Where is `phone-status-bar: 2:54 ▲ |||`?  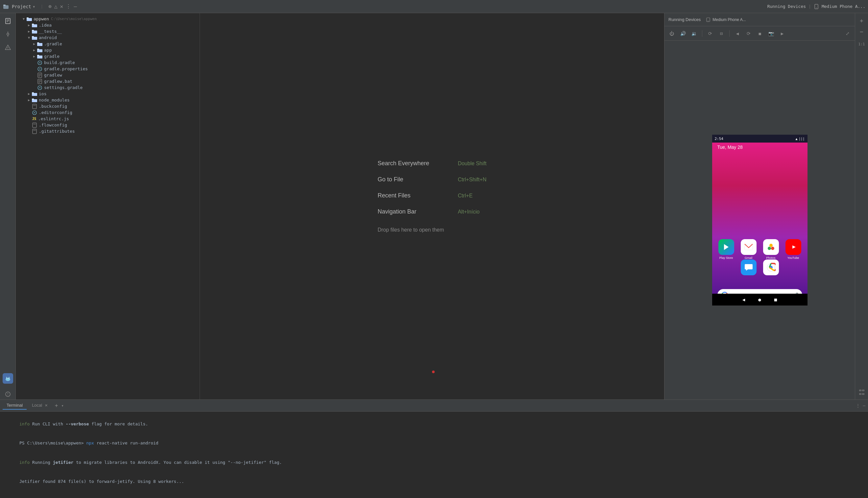 phone-status-bar: 2:54 ▲ ||| is located at coordinates (760, 139).